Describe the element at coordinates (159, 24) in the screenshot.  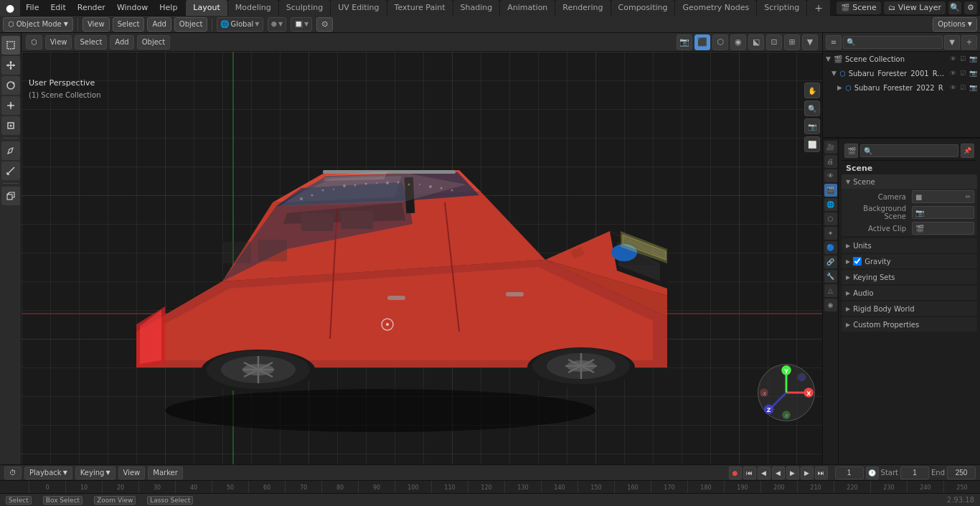
I see `add-menu-btn: Add` at that location.